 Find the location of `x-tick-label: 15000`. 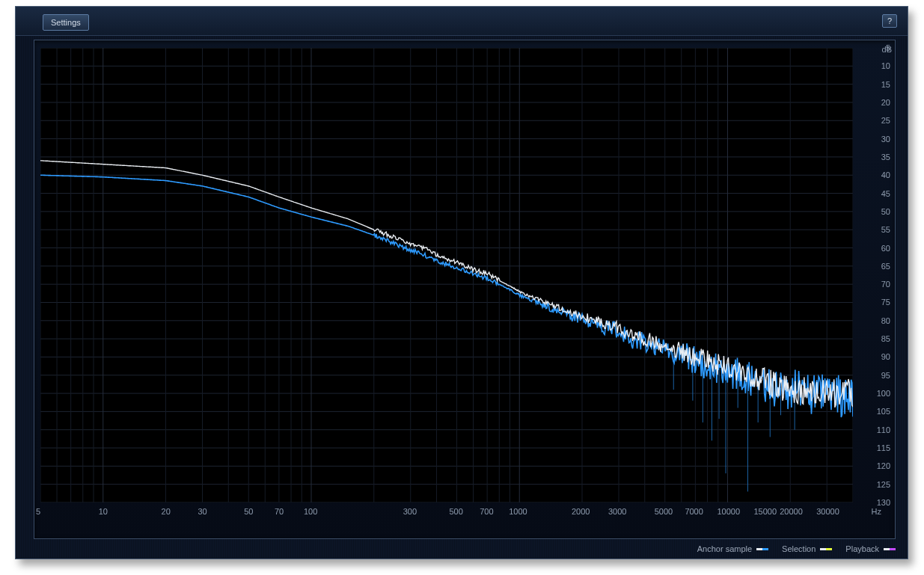

x-tick-label: 15000 is located at coordinates (765, 511).